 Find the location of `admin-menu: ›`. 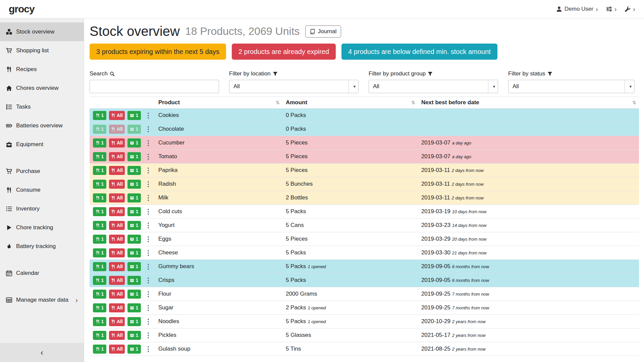

admin-menu: › is located at coordinates (630, 9).